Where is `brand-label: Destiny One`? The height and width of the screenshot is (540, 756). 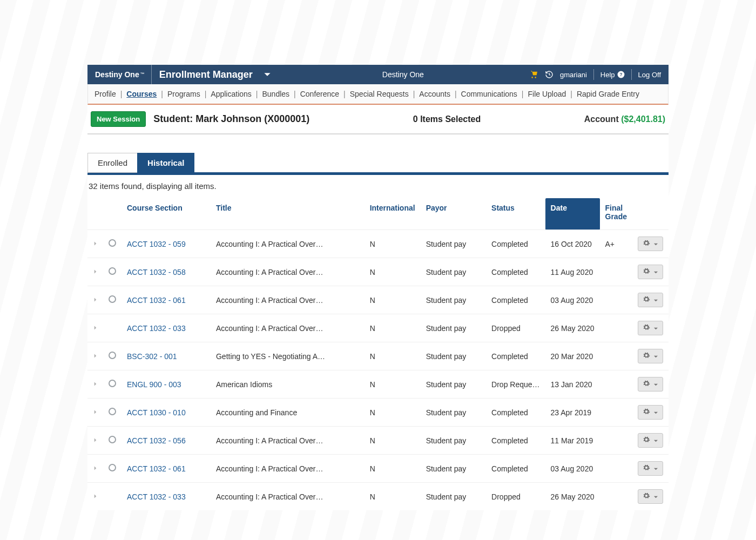
brand-label: Destiny One is located at coordinates (117, 75).